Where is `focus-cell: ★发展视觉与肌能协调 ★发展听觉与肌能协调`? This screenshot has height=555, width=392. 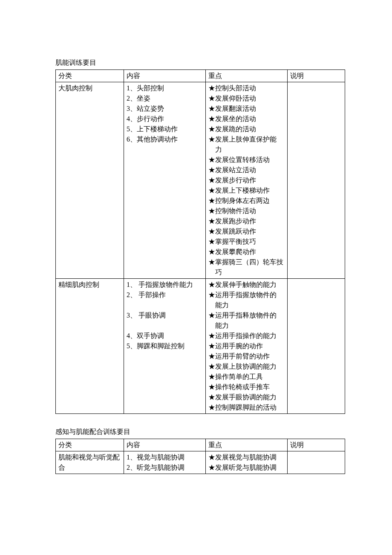 focus-cell: ★发展视觉与肌能协调 ★发展听觉与肌能协调 is located at coordinates (247, 463).